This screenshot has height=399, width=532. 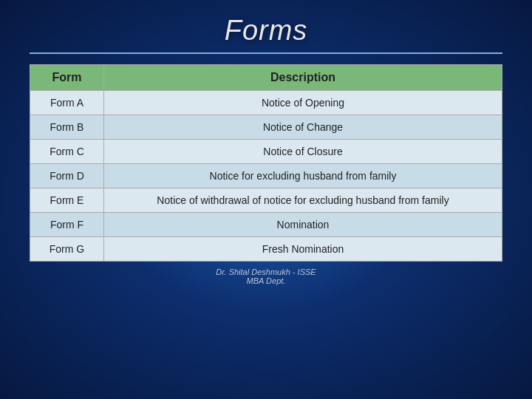 What do you see at coordinates (67, 103) in the screenshot?
I see `form-cell: Form A` at bounding box center [67, 103].